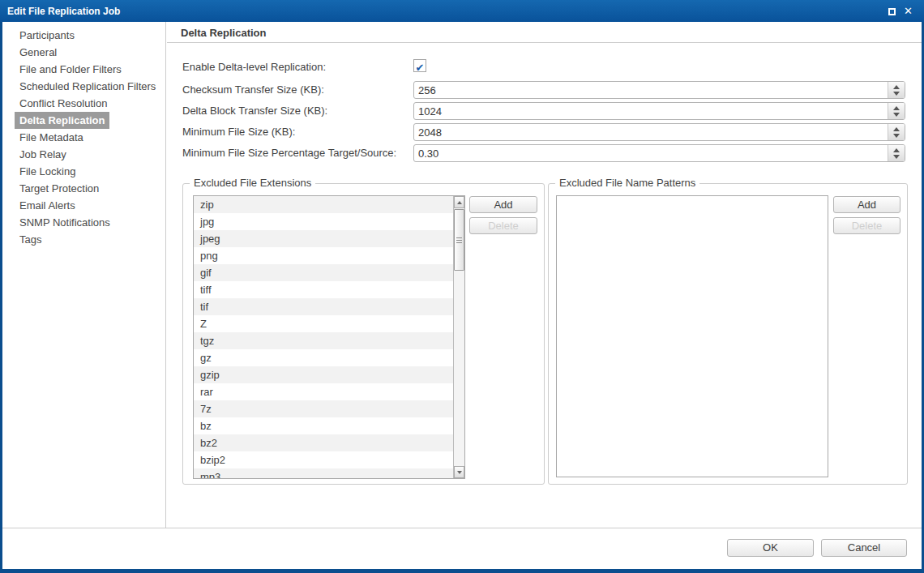 This screenshot has width=924, height=573. Describe the element at coordinates (462, 528) in the screenshot. I see `footer-divider` at that location.